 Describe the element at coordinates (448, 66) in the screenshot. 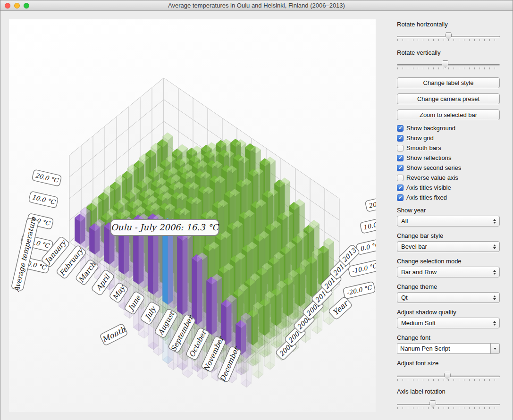

I see `rotate-vertically-slider` at that location.